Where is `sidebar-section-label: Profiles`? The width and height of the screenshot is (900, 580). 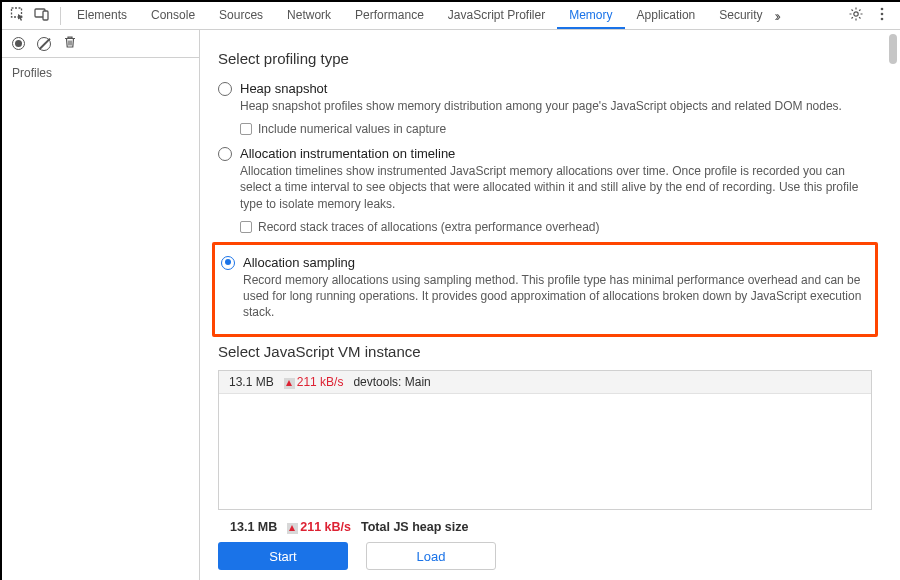 sidebar-section-label: Profiles is located at coordinates (100, 73).